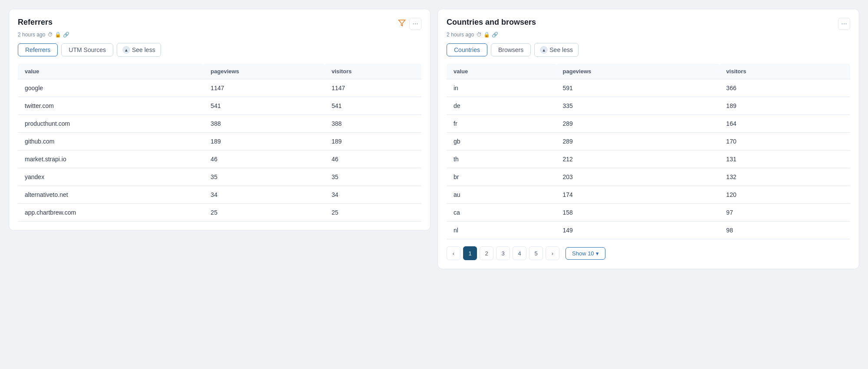 Image resolution: width=868 pixels, height=369 pixels. What do you see at coordinates (59, 35) in the screenshot?
I see `referrers-meta-icons: ⏱ 🔒 🔗` at bounding box center [59, 35].